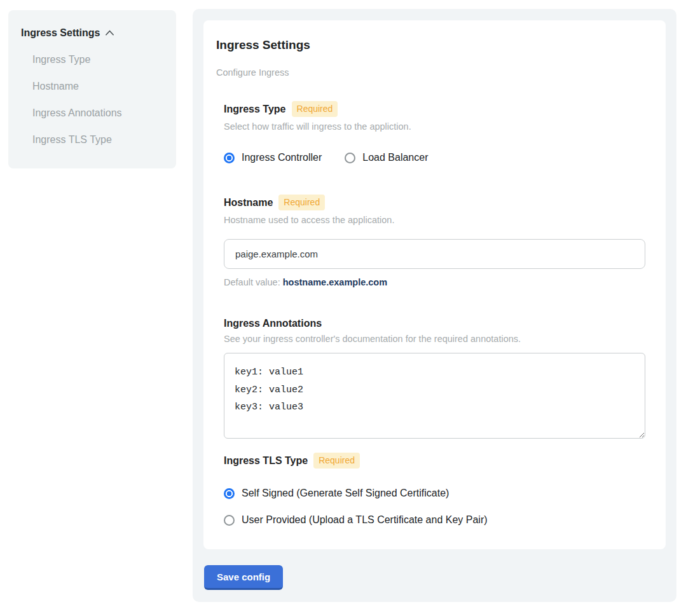 The width and height of the screenshot is (693, 616). I want to click on radio-option-self-signed: Self Signed (Generate Self Signed Certif…, so click(336, 493).